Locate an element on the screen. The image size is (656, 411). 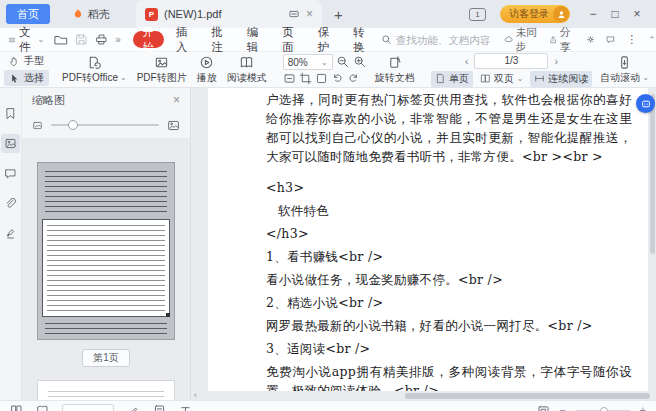
collapse-toolbar-icon: ⌃ is located at coordinates (652, 40).